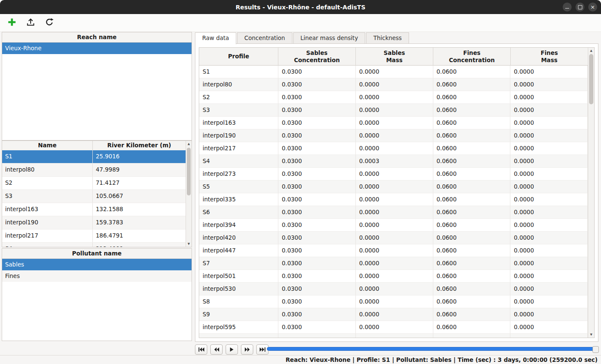  What do you see at coordinates (592, 7) in the screenshot?
I see `close-button: ×` at bounding box center [592, 7].